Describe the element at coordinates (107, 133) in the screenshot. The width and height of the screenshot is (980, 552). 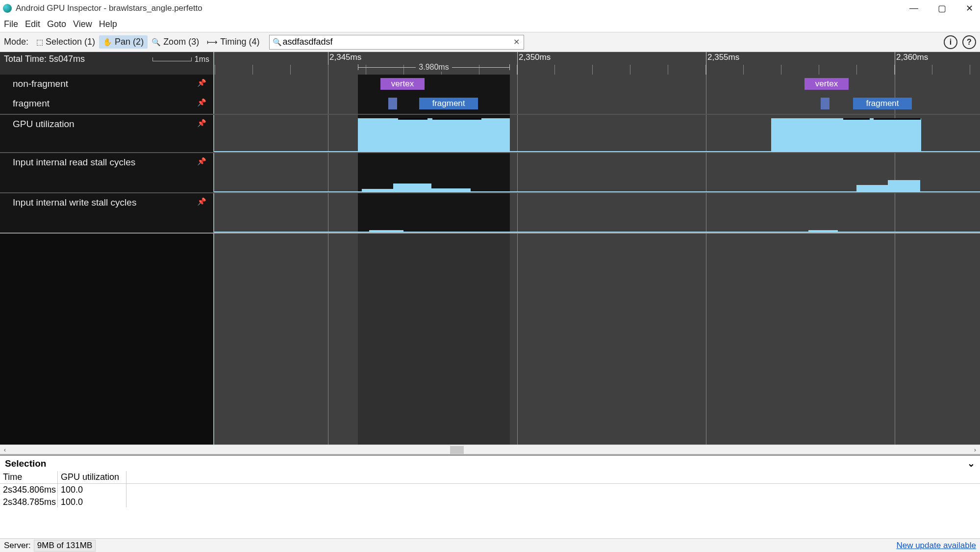
I see `track-label: GPU utilization📌` at that location.